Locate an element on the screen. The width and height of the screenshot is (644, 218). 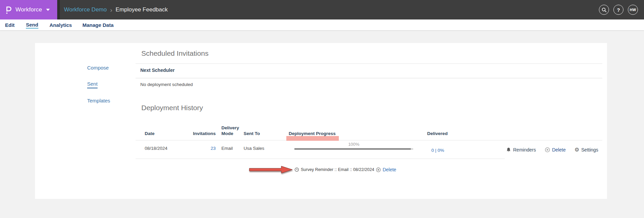
bell-icon is located at coordinates (509, 150).